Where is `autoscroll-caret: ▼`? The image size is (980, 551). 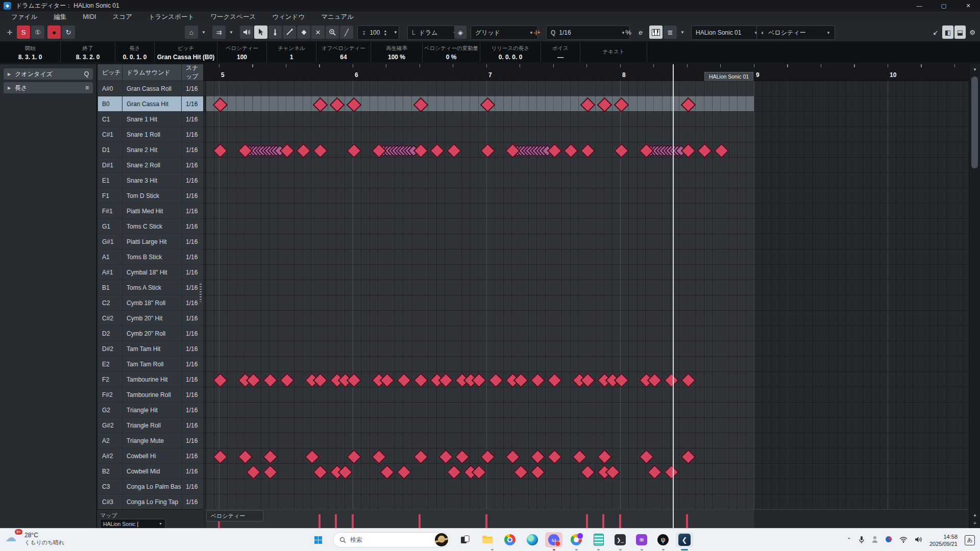
autoscroll-caret: ▼ is located at coordinates (231, 32).